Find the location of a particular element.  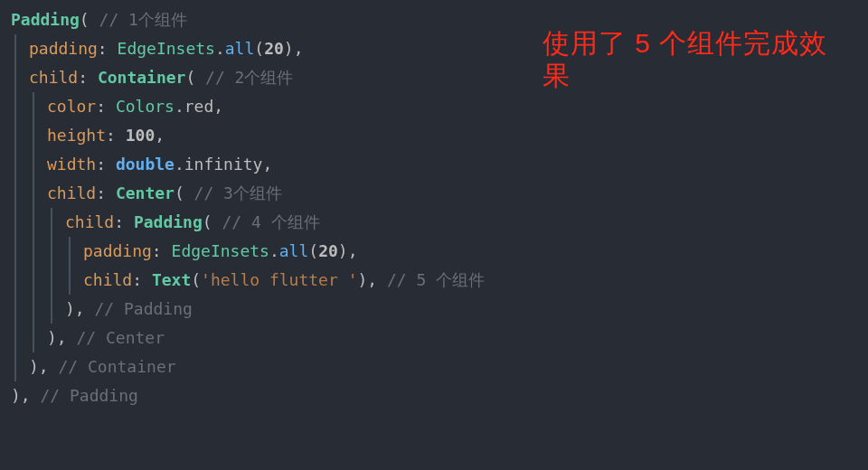

code-token: height is located at coordinates (76, 136).